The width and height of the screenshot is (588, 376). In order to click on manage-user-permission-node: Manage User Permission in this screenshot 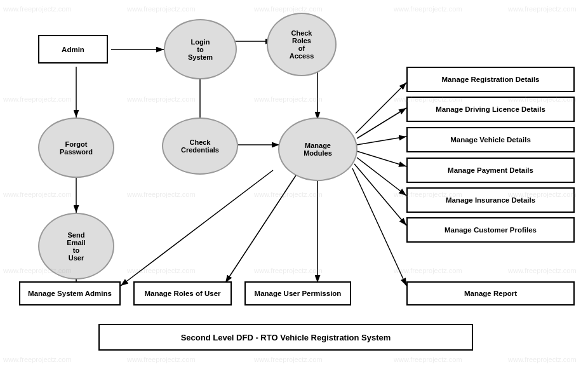, I will do `click(298, 293)`.